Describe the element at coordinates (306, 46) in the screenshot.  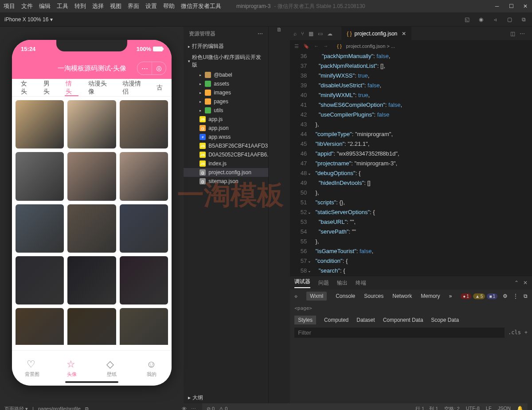
I see `bookmark-icon: 🔖` at that location.